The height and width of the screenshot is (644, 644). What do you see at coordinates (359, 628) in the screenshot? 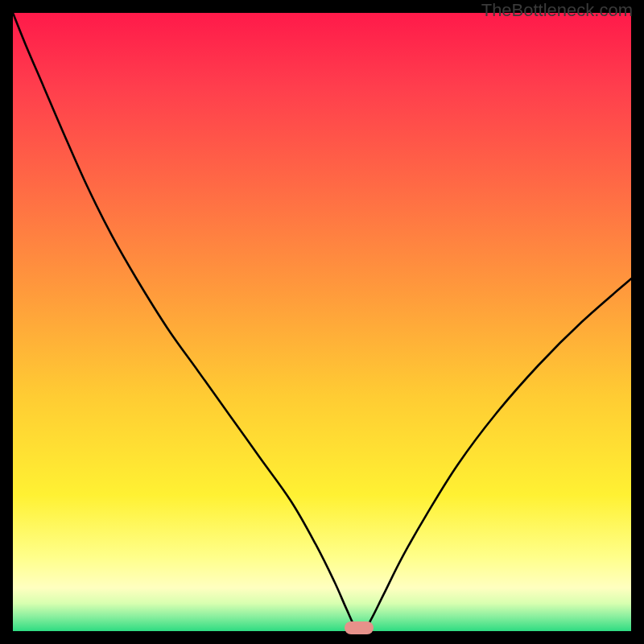
I see `optimal-point-marker` at bounding box center [359, 628].